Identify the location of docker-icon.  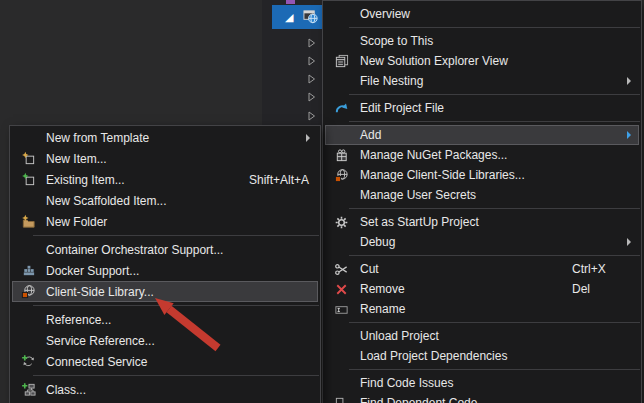
(28, 271).